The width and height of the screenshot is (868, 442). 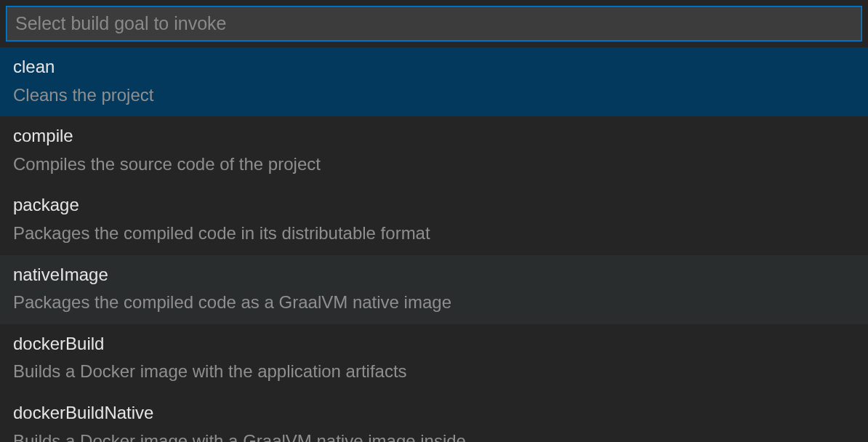 What do you see at coordinates (434, 205) in the screenshot?
I see `item-label: package` at bounding box center [434, 205].